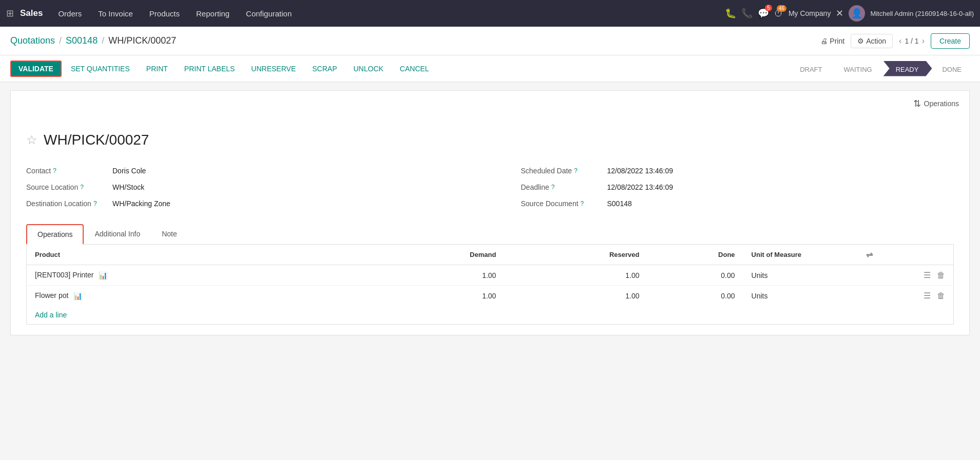  What do you see at coordinates (55, 234) in the screenshot?
I see `tab-operations: Operations` at bounding box center [55, 234].